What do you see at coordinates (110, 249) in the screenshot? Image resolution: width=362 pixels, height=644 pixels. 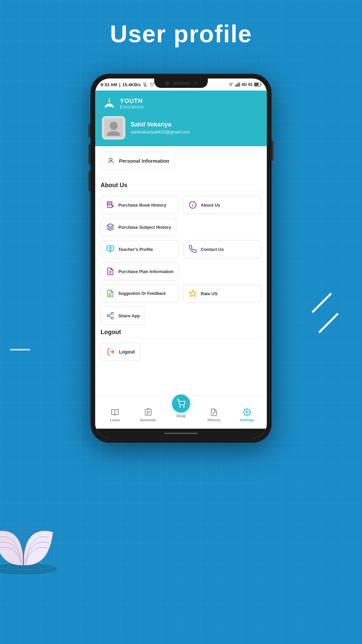 I see `teacher-icon` at bounding box center [110, 249].